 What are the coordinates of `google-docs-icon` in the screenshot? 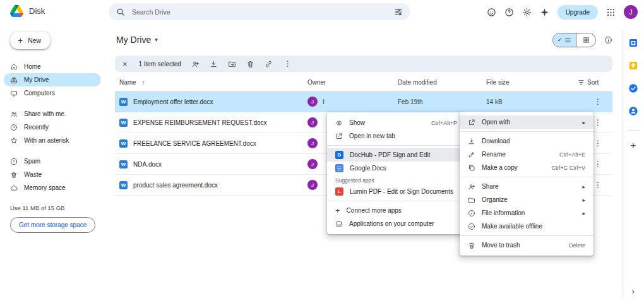 It's located at (340, 168).